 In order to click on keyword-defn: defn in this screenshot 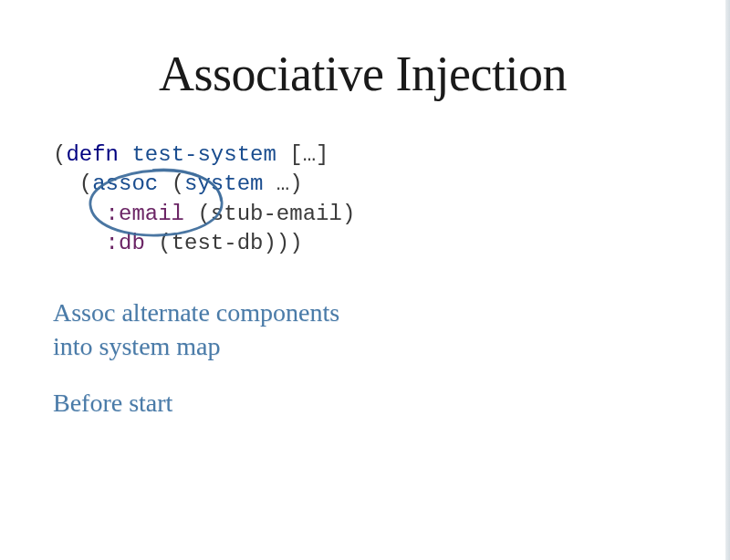, I will do `click(92, 155)`.